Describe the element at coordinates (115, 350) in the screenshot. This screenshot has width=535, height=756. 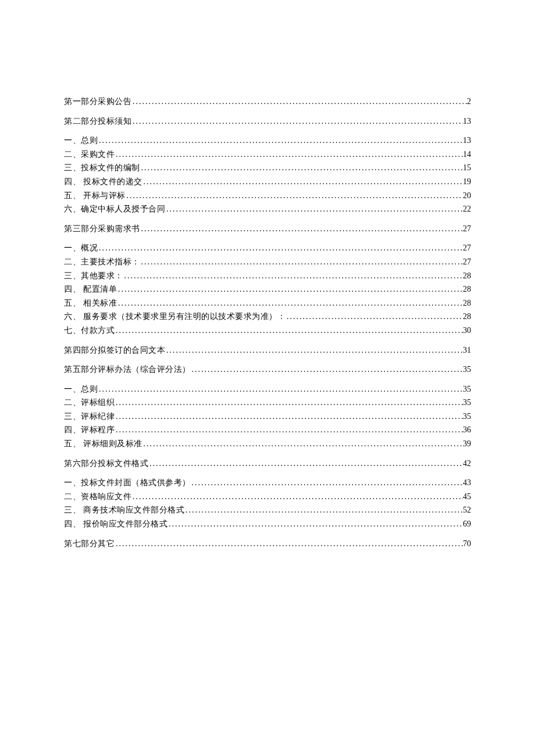
I see `toc-entry-title: 第四部分拟签订的合同文本` at that location.